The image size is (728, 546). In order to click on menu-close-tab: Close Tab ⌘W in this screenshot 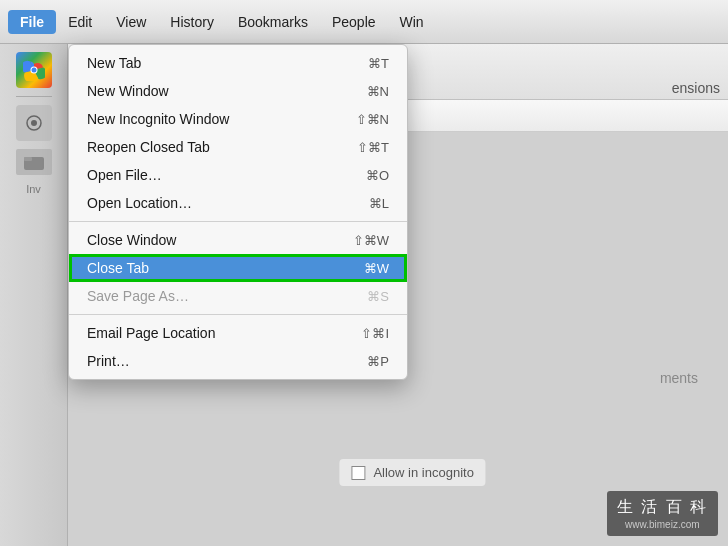, I will do `click(238, 268)`.